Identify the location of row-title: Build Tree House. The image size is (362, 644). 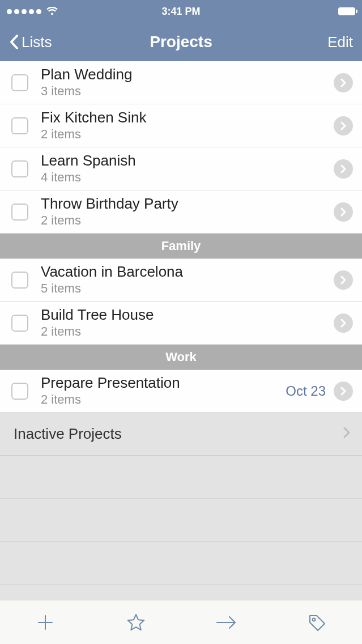
(187, 315).